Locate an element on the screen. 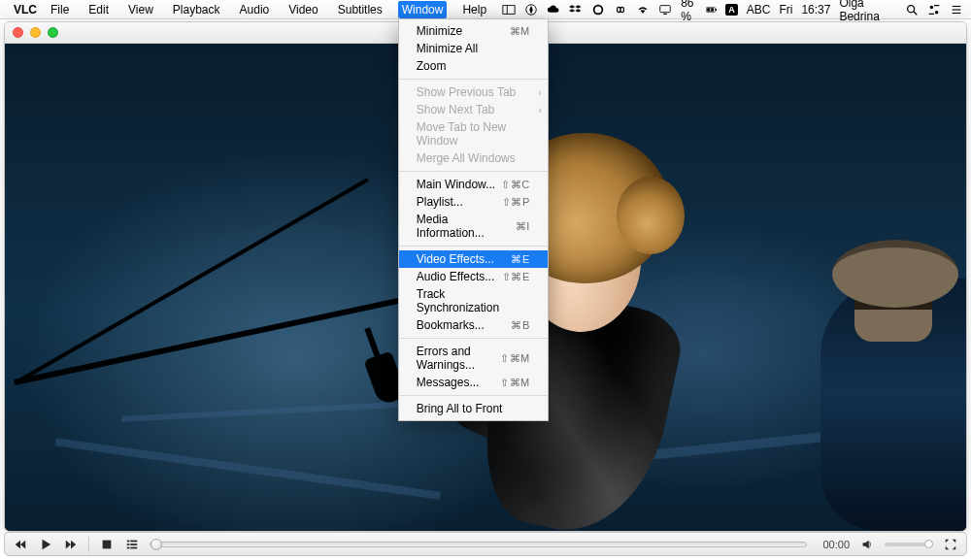 This screenshot has width=971, height=560. menu-subtitles: Subtitles is located at coordinates (360, 10).